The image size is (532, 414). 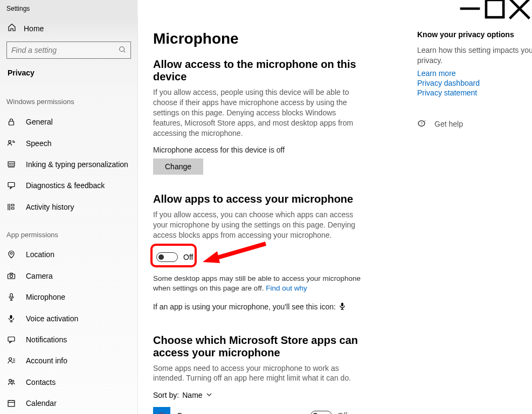 What do you see at coordinates (11, 254) in the screenshot?
I see `location-icon` at bounding box center [11, 254].